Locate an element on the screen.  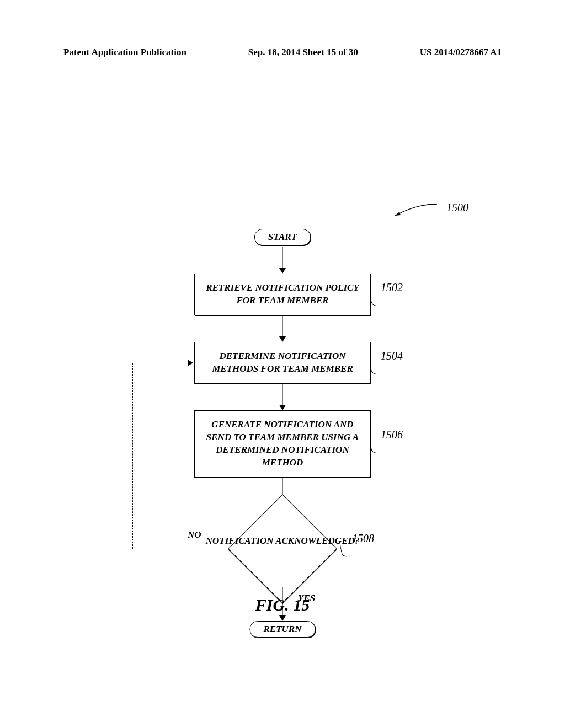
start-terminator: START is located at coordinates (282, 237).